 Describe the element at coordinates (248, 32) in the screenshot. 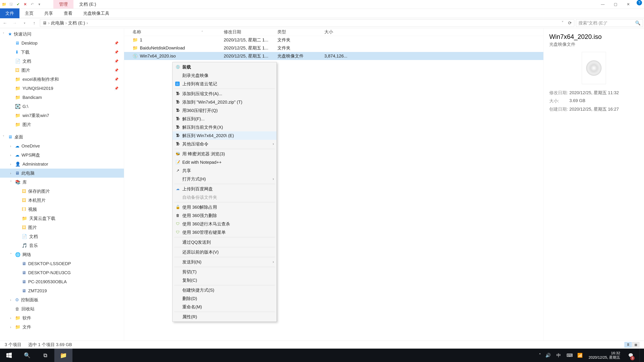

I see `col-mod: 修改日期` at that location.